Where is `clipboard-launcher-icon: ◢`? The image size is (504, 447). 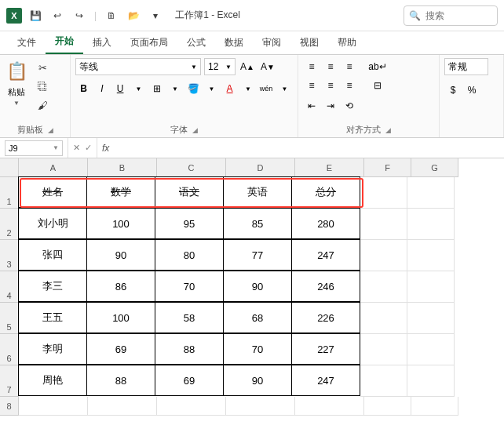 clipboard-launcher-icon: ◢ is located at coordinates (50, 130).